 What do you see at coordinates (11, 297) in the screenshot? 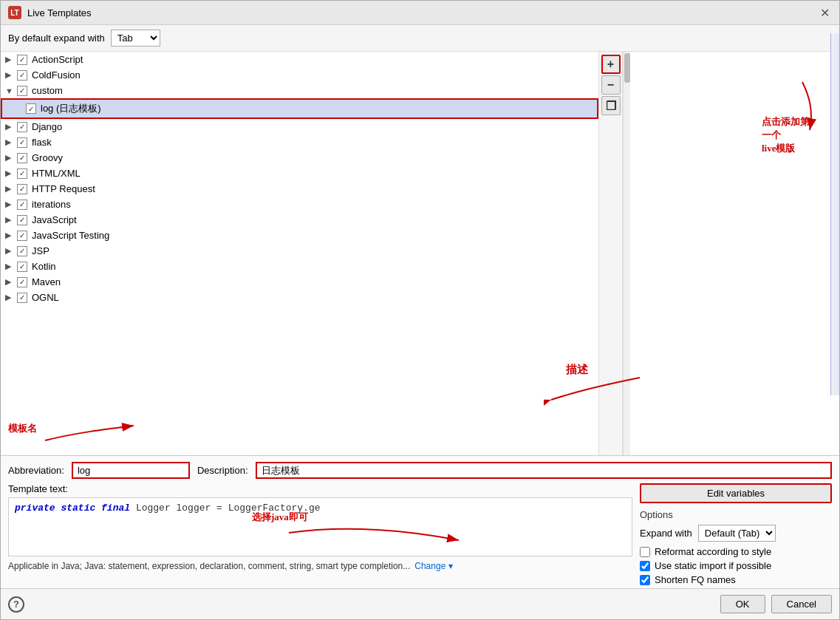
I see `expand-arrow-ognl: ▶` at bounding box center [11, 297].